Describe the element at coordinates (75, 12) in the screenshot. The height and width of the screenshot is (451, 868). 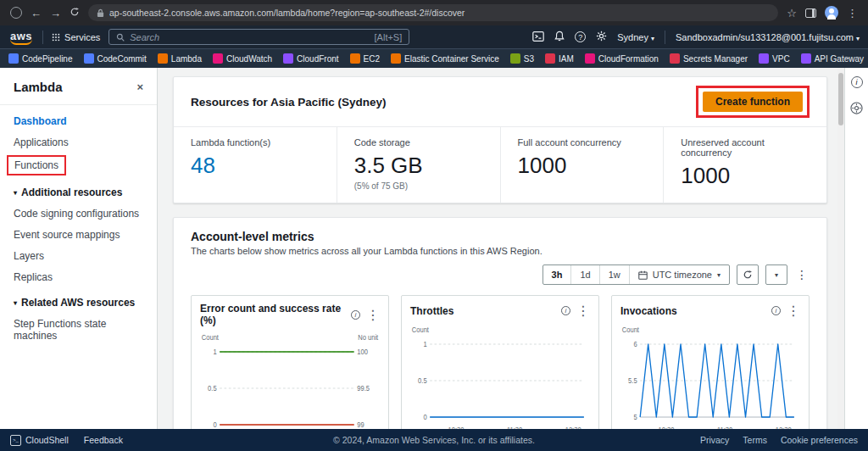
I see `reload-icon` at that location.